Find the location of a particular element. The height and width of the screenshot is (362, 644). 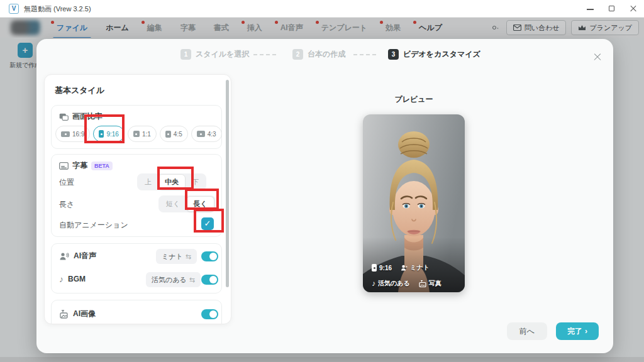

bgm-select-pill: 活気のある⇆ is located at coordinates (174, 280).